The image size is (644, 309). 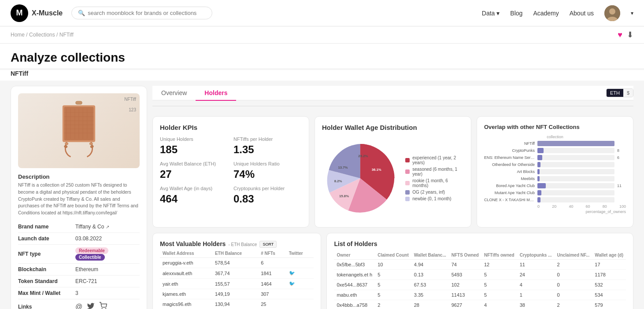 I want to click on most-valuable-holders-card: Most Valuable Holders - ETH Balance SORT…, so click(x=237, y=271).